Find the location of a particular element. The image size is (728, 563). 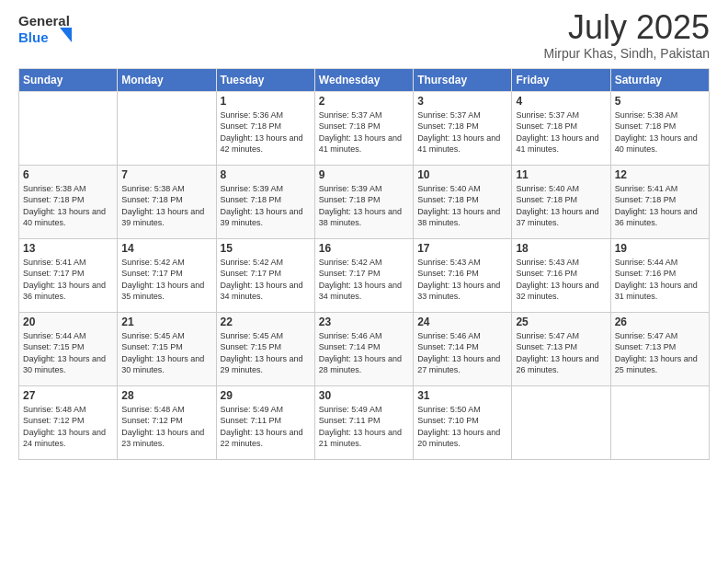

calendar-cell: 20Sunrise: 5:44 AM Sunset: 7:15 PM Dayli… is located at coordinates (68, 349).